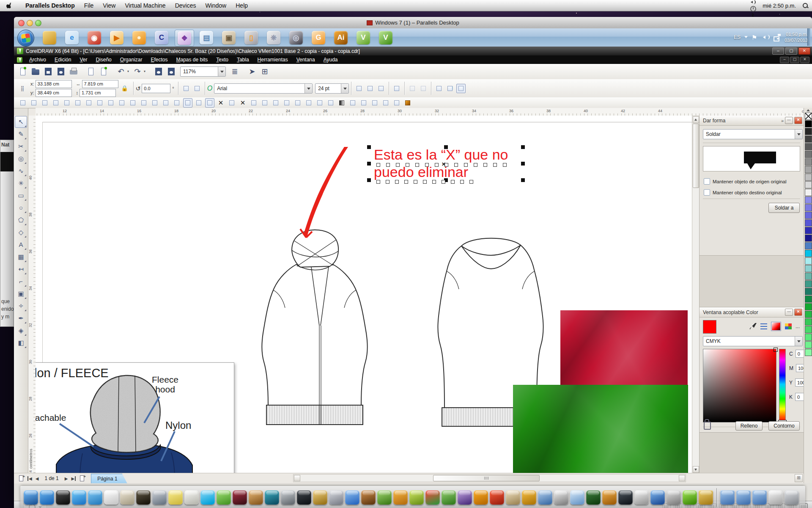 The image size is (812, 508). What do you see at coordinates (273, 60) in the screenshot?
I see `menu-herramientas: Herramientas` at bounding box center [273, 60].